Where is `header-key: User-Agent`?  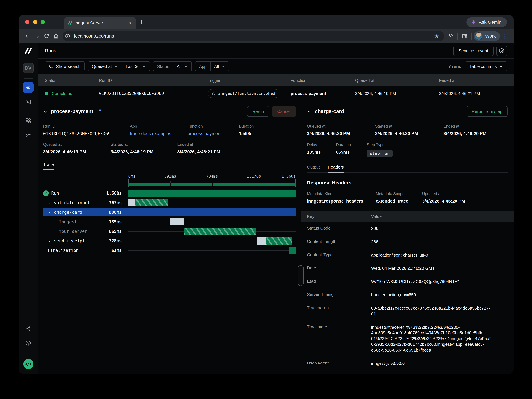
header-key: User-Agent is located at coordinates (339, 363).